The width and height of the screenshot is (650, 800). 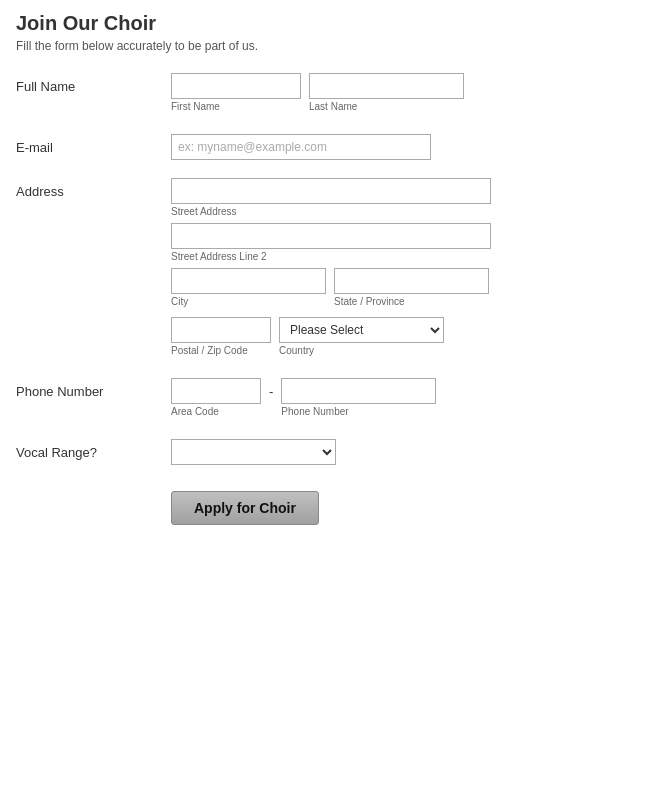 I want to click on area-code-group: Area Code, so click(x=216, y=398).